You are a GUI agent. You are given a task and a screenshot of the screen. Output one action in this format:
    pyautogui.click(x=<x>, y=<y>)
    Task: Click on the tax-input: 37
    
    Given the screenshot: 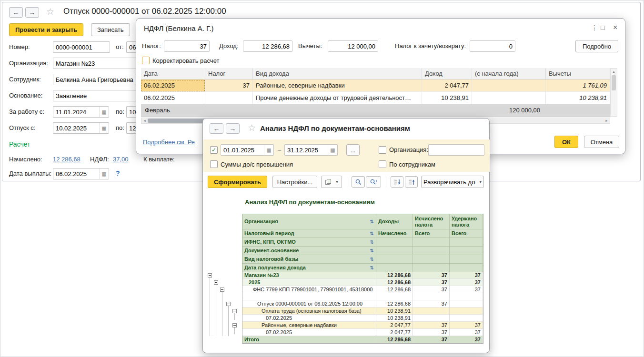 What is the action you would take?
    pyautogui.click(x=187, y=46)
    